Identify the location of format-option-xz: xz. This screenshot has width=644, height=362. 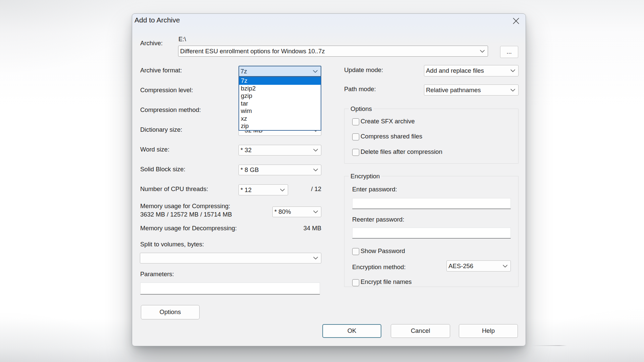
(280, 119).